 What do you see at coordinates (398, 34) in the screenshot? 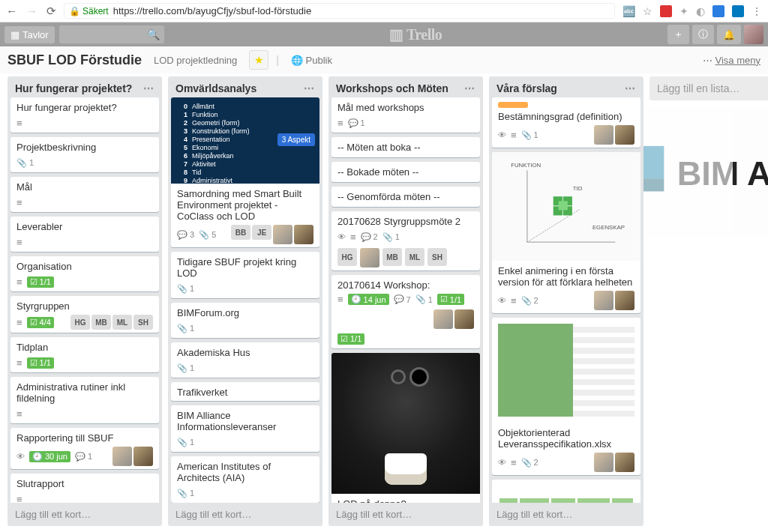
I see `trello-logo-icon: ▥` at bounding box center [398, 34].